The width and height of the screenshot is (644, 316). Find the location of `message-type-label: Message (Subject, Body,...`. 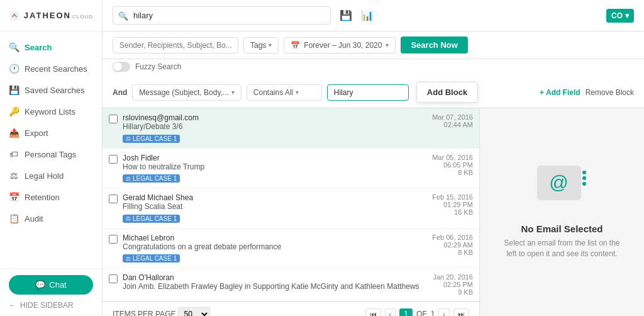

message-type-label: Message (Subject, Body,... is located at coordinates (184, 93).